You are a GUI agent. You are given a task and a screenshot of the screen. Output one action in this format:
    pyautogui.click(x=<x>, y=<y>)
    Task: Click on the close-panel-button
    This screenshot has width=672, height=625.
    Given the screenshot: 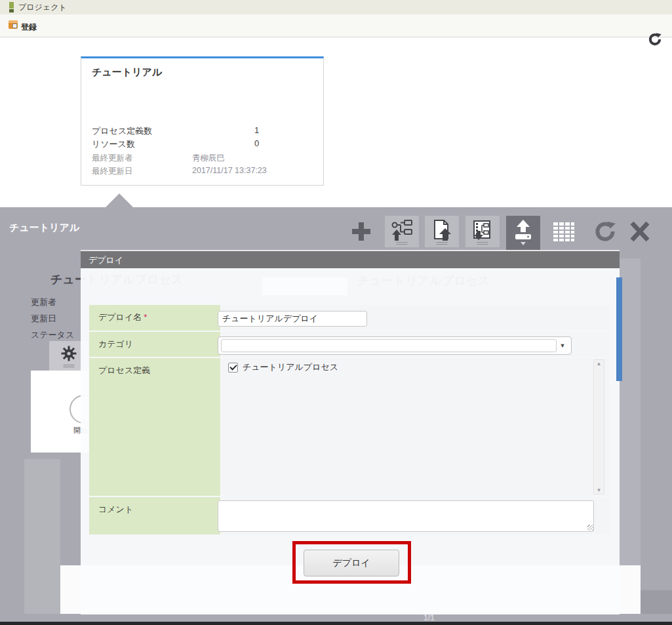 What is the action you would take?
    pyautogui.click(x=640, y=232)
    